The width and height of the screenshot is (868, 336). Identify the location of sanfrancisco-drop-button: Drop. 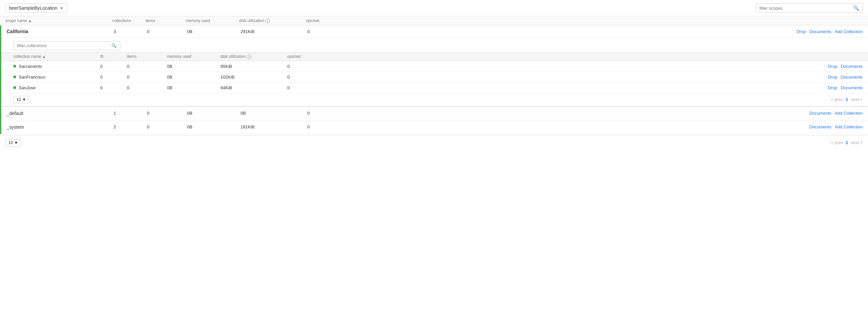
(833, 77).